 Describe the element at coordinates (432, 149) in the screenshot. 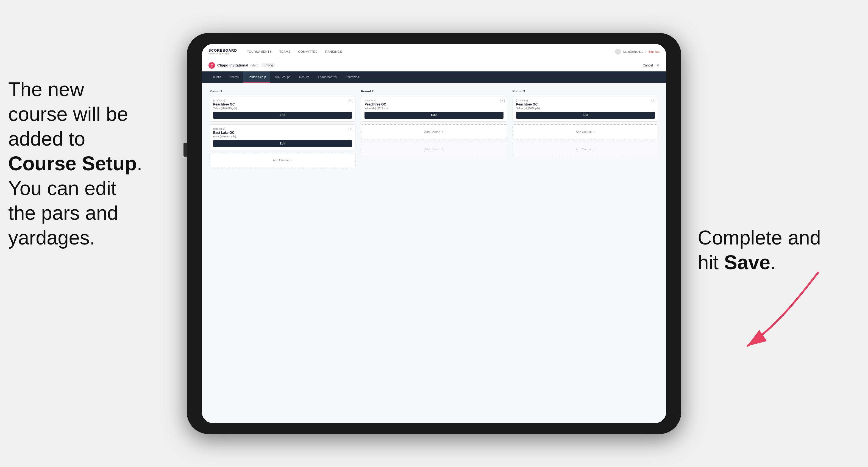

I see `round-2-add-course-disabled-label: Add Course` at that location.